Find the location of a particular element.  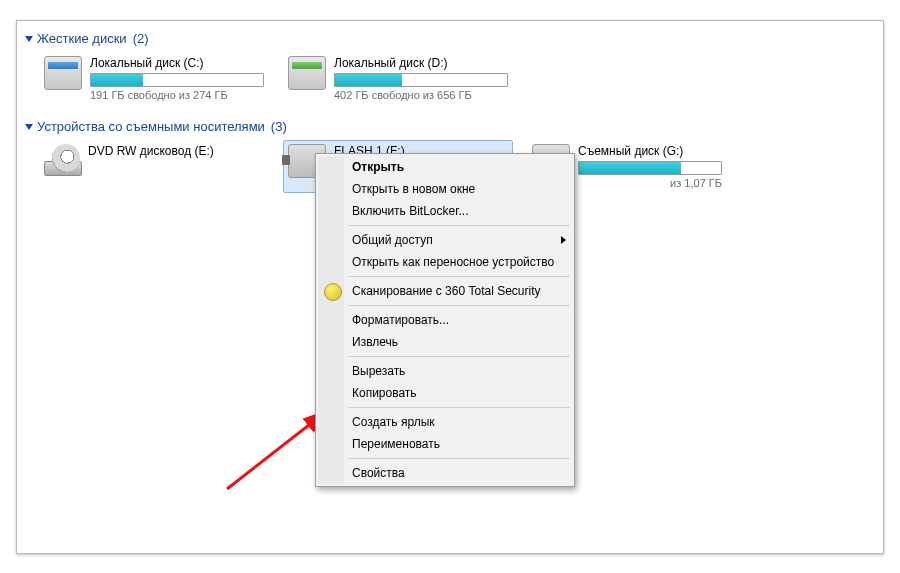

menu-bitlocker: Включить BitLocker... is located at coordinates (445, 211).